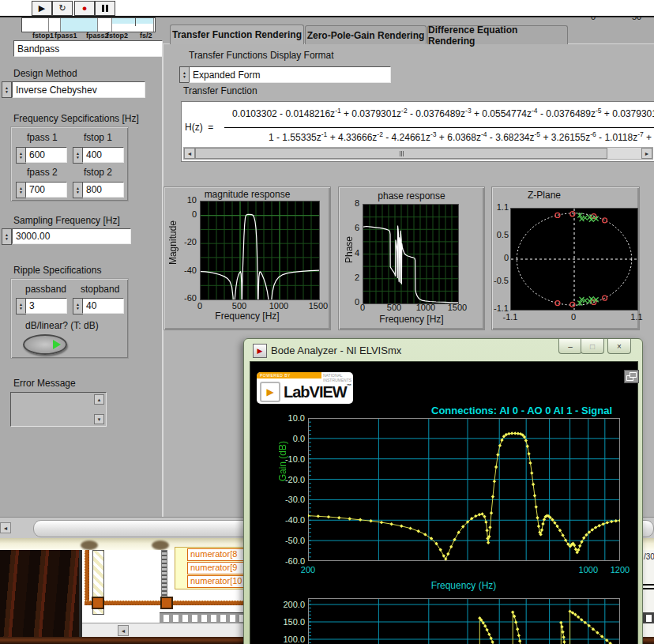 The height and width of the screenshot is (644, 654). What do you see at coordinates (632, 376) in the screenshot?
I see `window-stack-icon` at bounding box center [632, 376].